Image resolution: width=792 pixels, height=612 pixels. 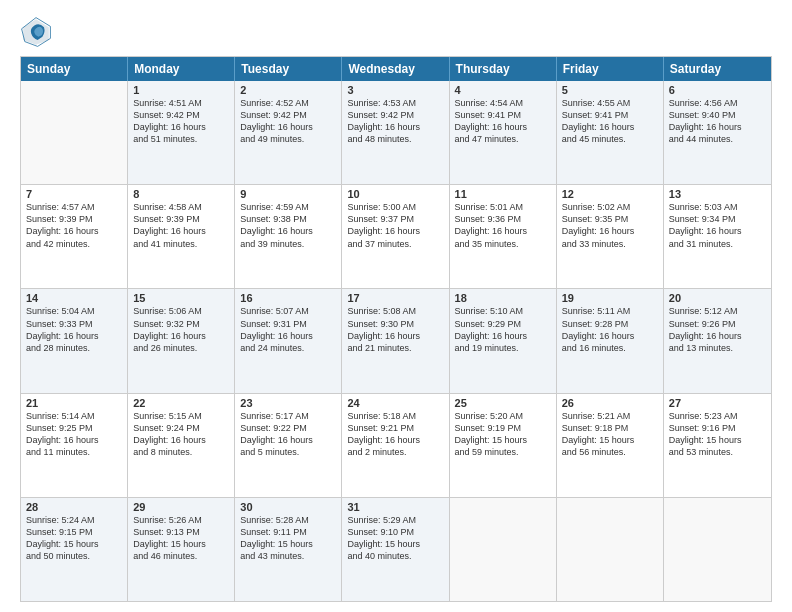 I want to click on calendar-cell: 26Sunrise: 5:21 AMSunset: 9:18 PMDayligh…, so click(x=610, y=446).